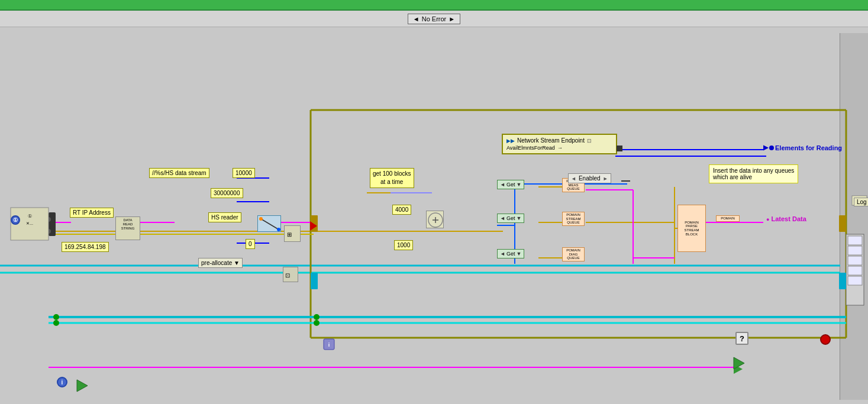  What do you see at coordinates (269, 224) in the screenshot?
I see `hs-reader-block` at bounding box center [269, 224].